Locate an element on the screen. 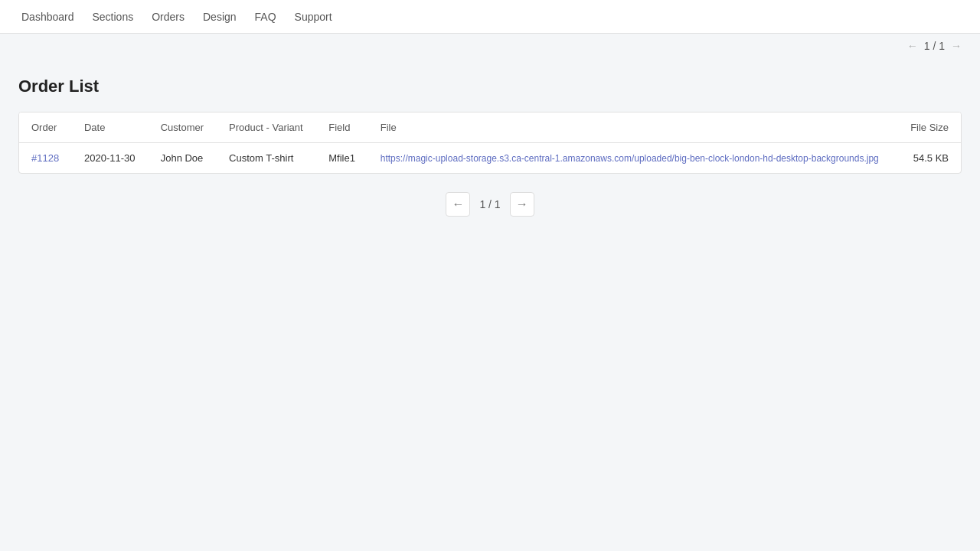 The image size is (980, 551). nav-item-orders: Orders is located at coordinates (168, 17).